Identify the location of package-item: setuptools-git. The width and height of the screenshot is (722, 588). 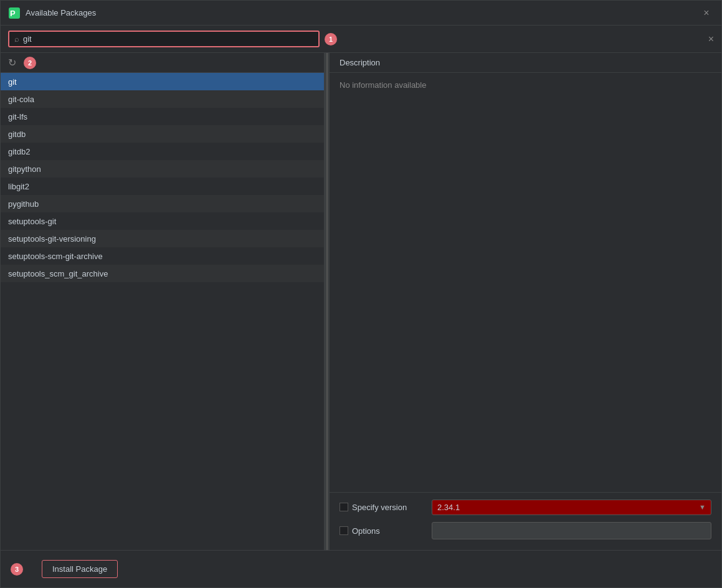
(162, 221).